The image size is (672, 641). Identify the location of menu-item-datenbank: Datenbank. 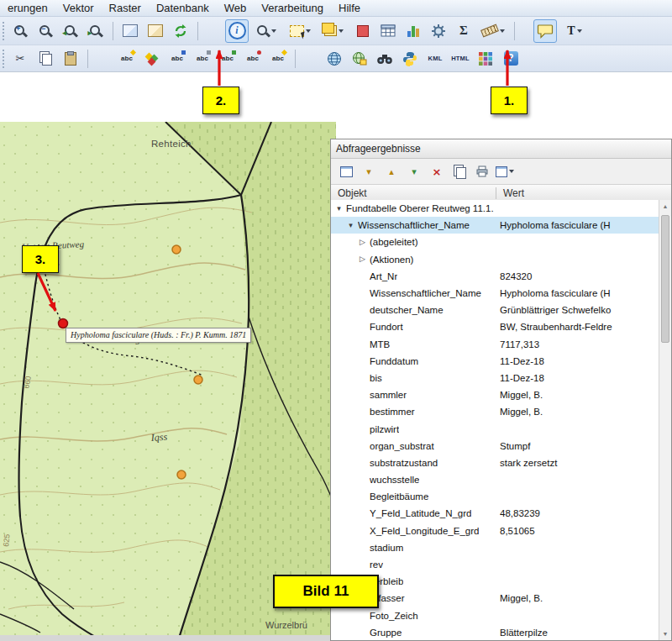
(183, 8).